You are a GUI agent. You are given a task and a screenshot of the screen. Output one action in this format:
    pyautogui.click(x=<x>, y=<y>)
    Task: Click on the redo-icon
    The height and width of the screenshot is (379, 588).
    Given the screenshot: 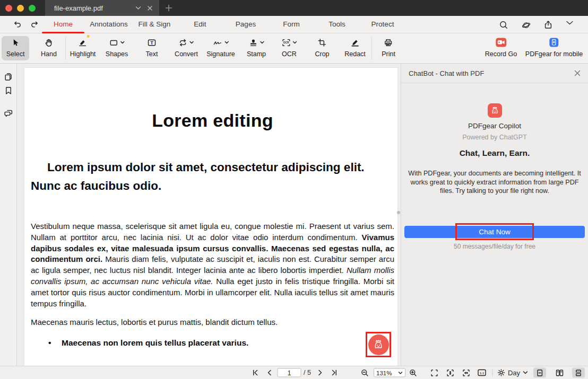 What is the action you would take?
    pyautogui.click(x=34, y=24)
    